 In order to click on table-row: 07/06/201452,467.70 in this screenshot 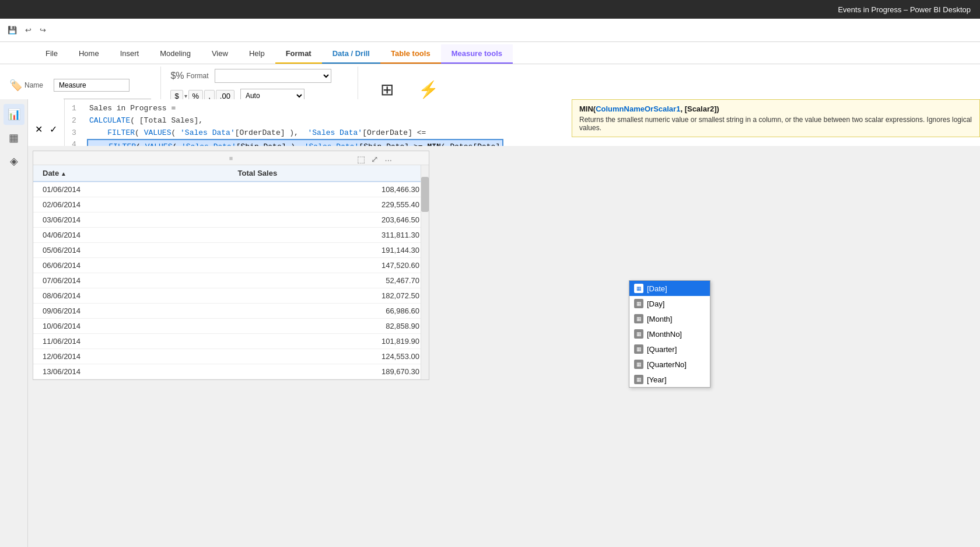, I will do `click(231, 281)`.